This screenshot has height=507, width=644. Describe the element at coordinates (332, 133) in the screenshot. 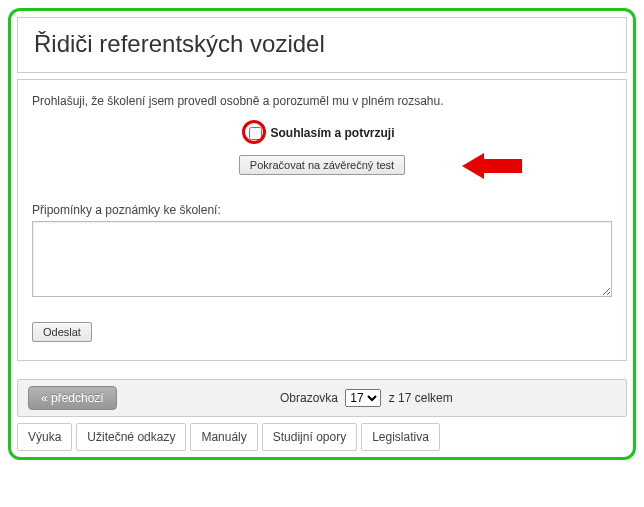

I see `confirm-label: Souhlasím a potvrzuji` at that location.